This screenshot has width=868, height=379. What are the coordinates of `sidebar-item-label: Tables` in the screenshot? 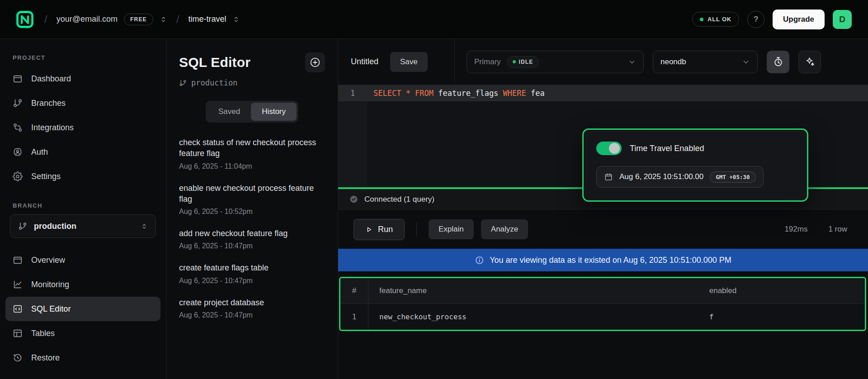 It's located at (43, 334).